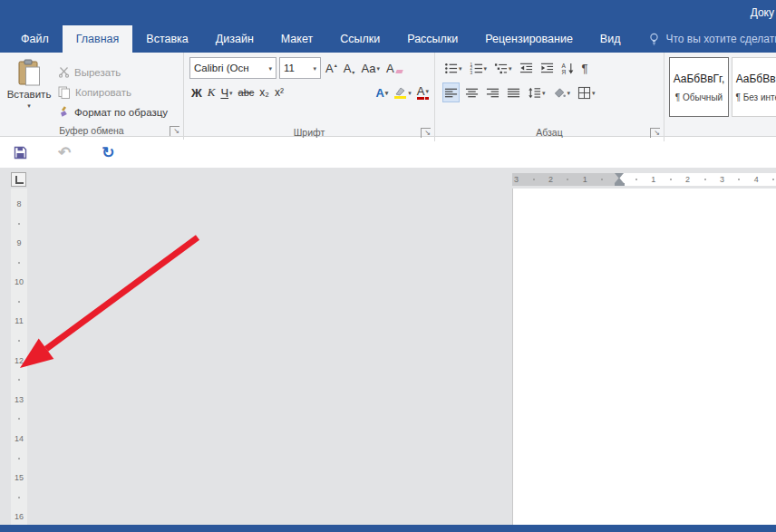  What do you see at coordinates (233, 68) in the screenshot?
I see `font-name-combobox: Calibri (Осн ▾` at bounding box center [233, 68].